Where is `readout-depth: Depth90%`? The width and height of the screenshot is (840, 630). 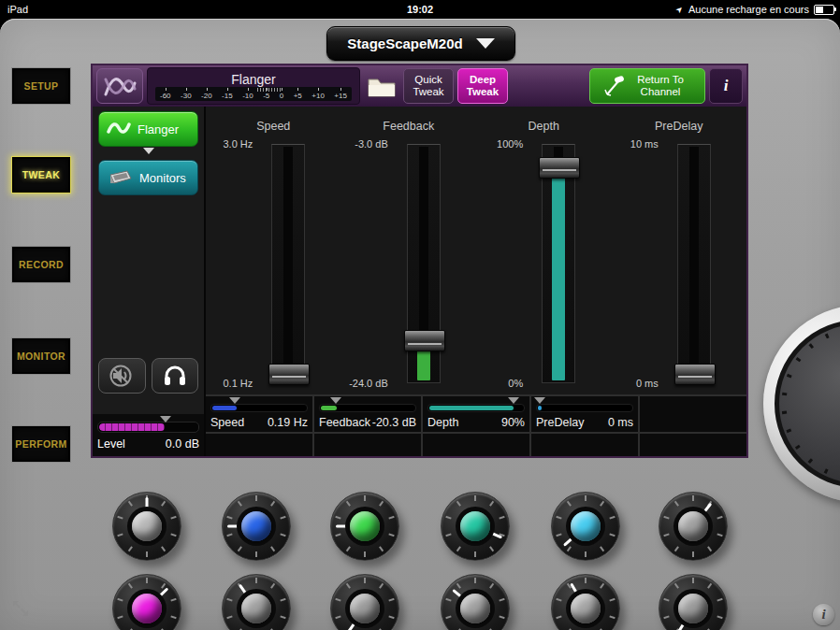 readout-depth: Depth90% is located at coordinates (476, 414).